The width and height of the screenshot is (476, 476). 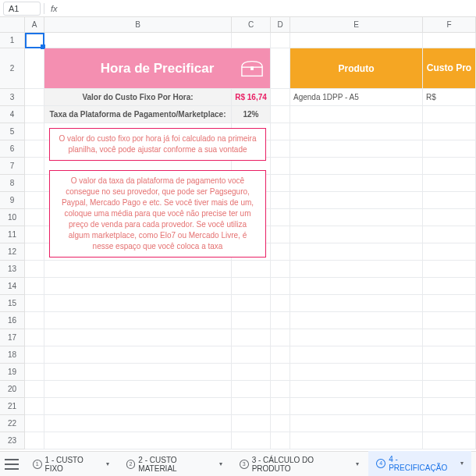 What do you see at coordinates (12, 424) in the screenshot?
I see `row-header: 22` at bounding box center [12, 424].